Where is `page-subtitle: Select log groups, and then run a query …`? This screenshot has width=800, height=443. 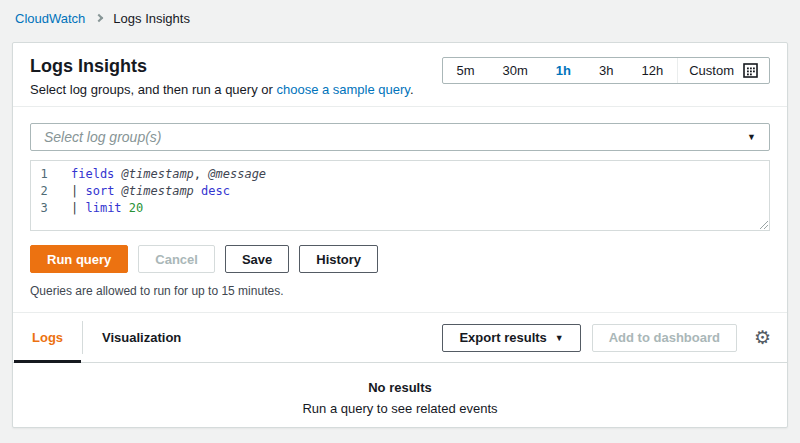
page-subtitle: Select log groups, and then run a query … is located at coordinates (222, 90).